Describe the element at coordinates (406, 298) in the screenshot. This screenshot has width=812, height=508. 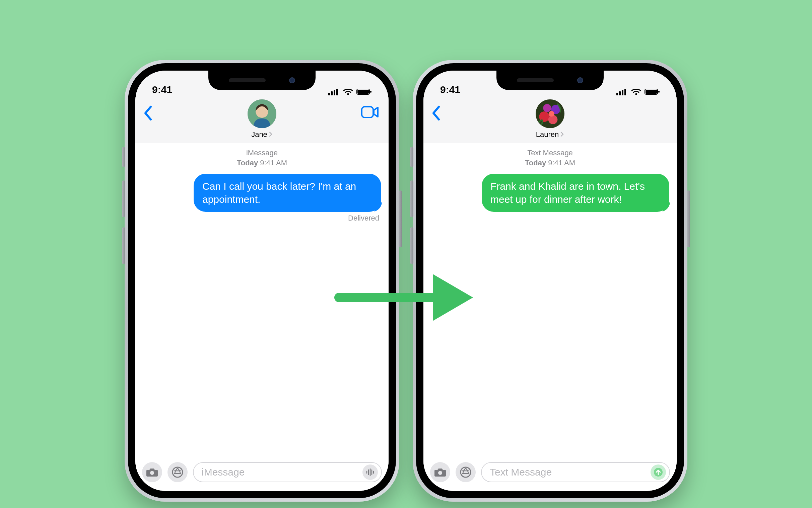
I see `transition-arrow-icon` at that location.